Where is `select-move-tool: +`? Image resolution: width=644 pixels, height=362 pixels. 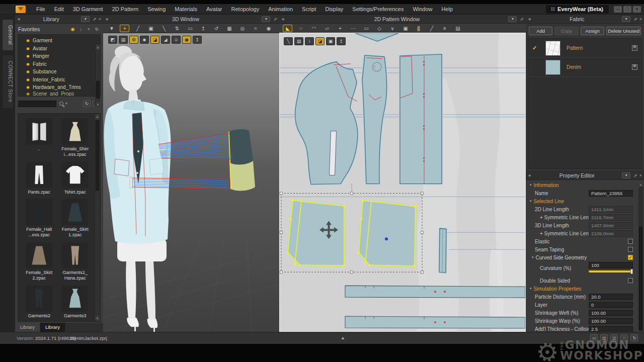
select-move-tool: + is located at coordinates (125, 28).